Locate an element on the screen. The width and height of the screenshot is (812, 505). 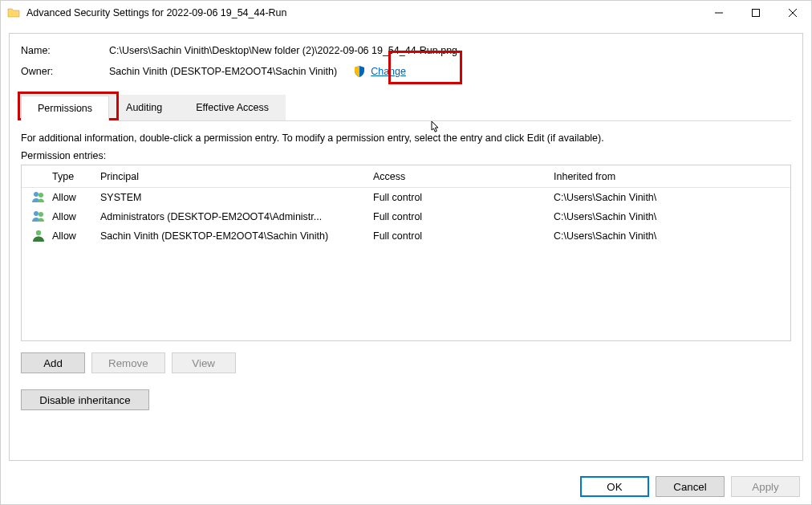
entries-label: Permission entries: is located at coordinates (406, 156).